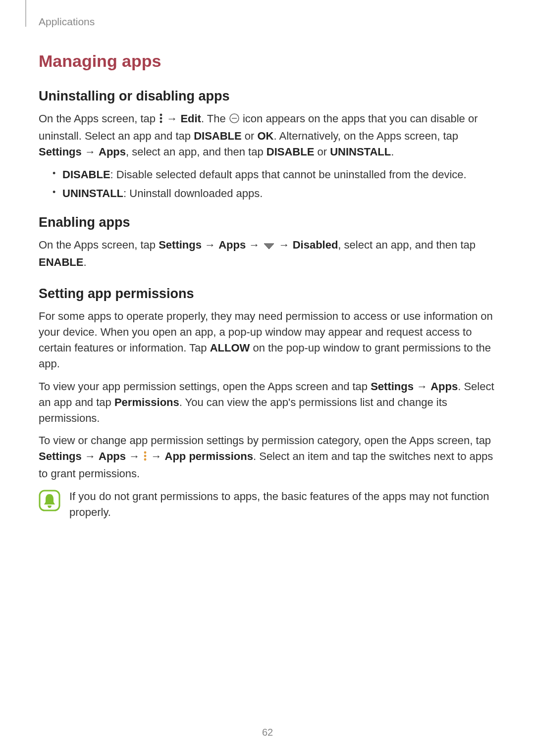 This screenshot has height=756, width=535. I want to click on dropdown-arrow-icon, so click(269, 247).